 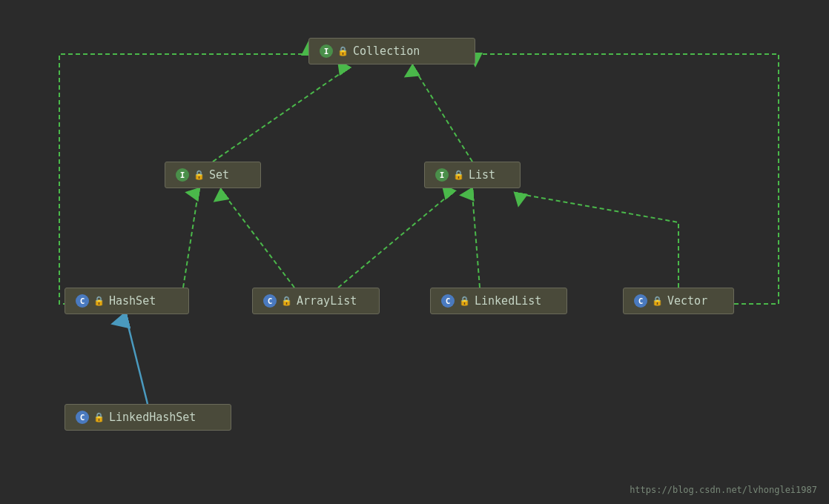 What do you see at coordinates (182, 175) in the screenshot?
I see `badge-interface-set: I` at bounding box center [182, 175].